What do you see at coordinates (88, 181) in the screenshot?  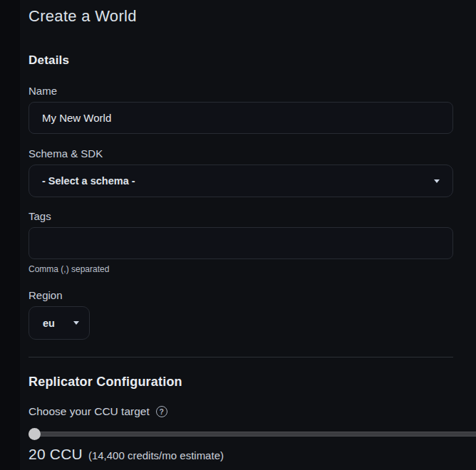 I see `schema-select-value: - Select a schema -` at bounding box center [88, 181].